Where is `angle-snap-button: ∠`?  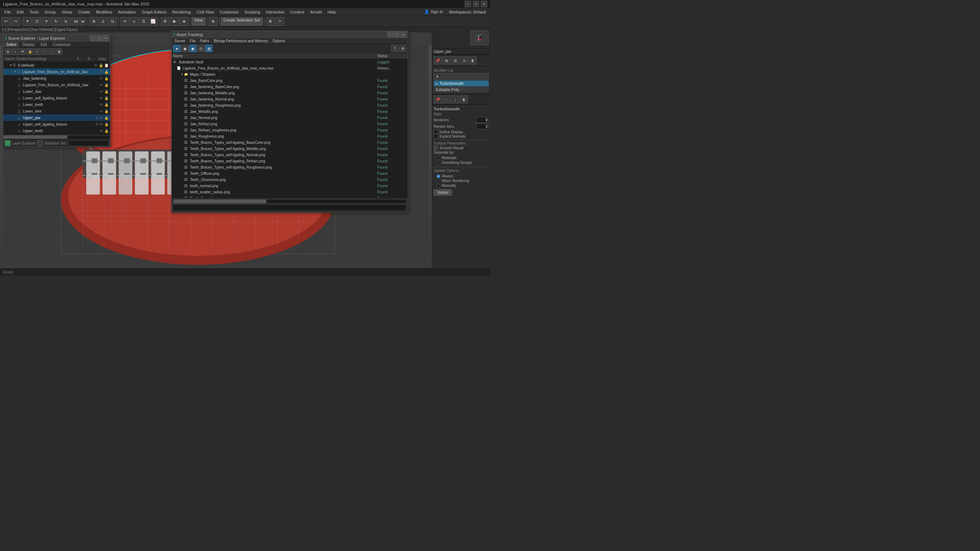 angle-snap-button: ∠ is located at coordinates (103, 21).